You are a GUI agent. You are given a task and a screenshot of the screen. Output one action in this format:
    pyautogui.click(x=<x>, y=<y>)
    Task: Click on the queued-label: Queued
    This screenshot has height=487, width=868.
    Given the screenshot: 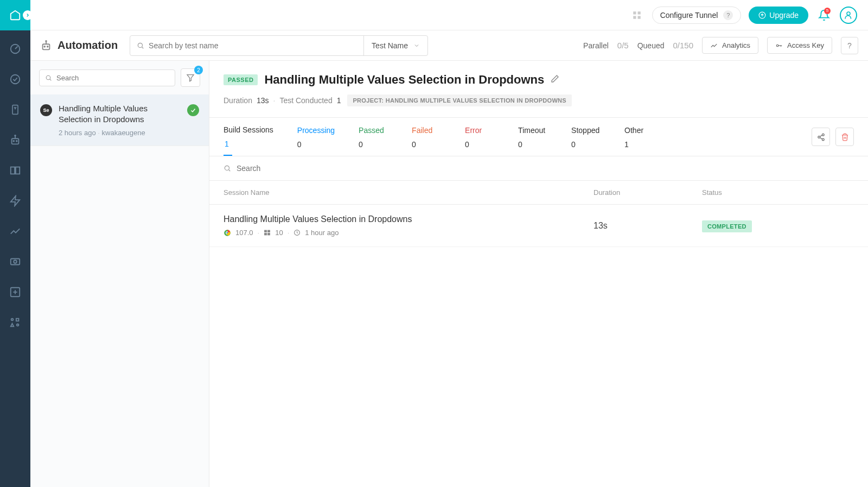 What is the action you would take?
    pyautogui.click(x=651, y=46)
    